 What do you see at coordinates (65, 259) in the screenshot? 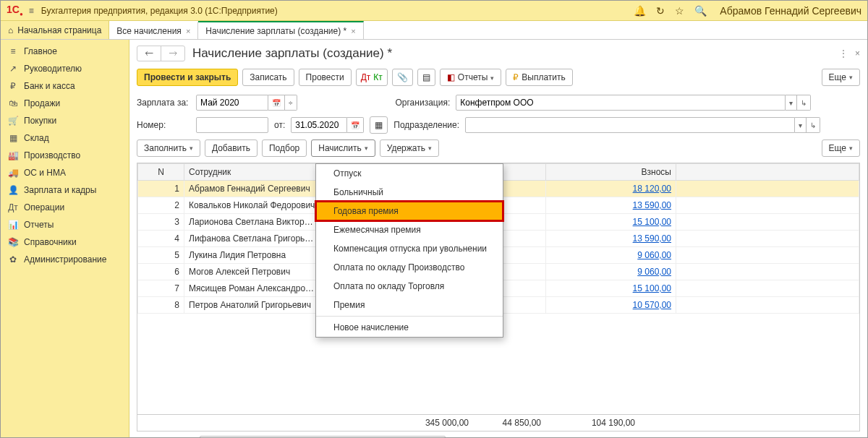
I see `sidebar-item-12: ✿Администрирование` at bounding box center [65, 259].